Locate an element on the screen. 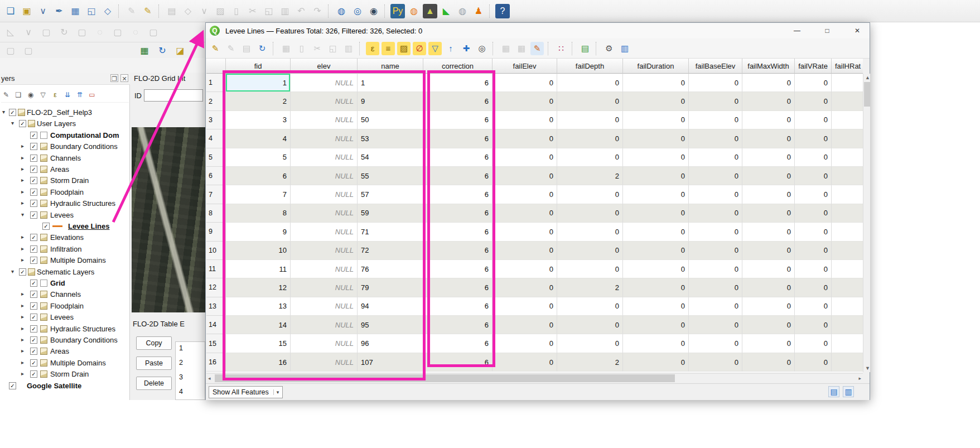 The height and width of the screenshot is (448, 980). column-header-failBaseElev: failBaseElev is located at coordinates (716, 66).